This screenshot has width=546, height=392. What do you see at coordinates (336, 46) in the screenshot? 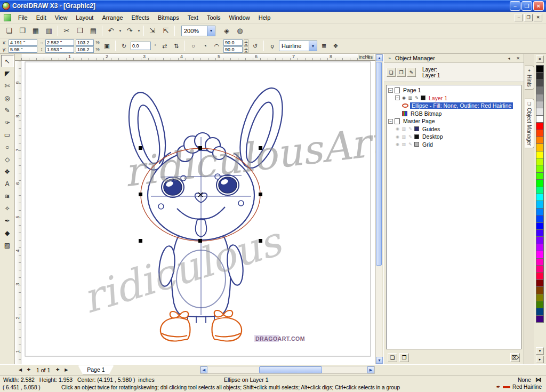
I see `convert-to-curves-button: ❖` at bounding box center [336, 46].